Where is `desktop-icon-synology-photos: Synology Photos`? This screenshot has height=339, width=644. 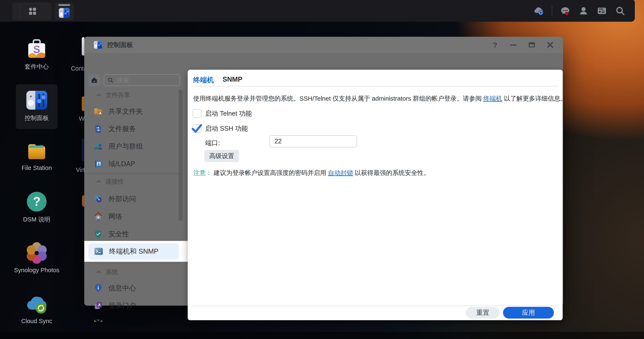
desktop-icon-synology-photos: Synology Photos is located at coordinates (37, 258).